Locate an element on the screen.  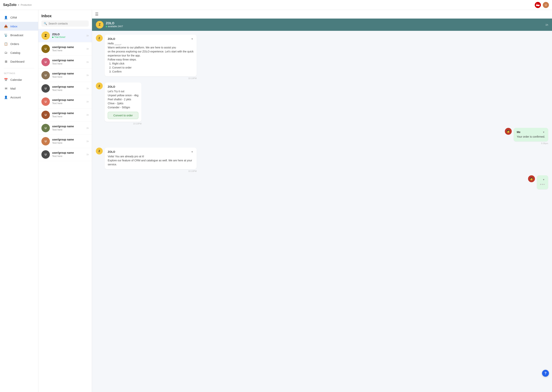
message-row: ZZOLO▾Voila! You are already pro at it! … is located at coordinates (322, 160).